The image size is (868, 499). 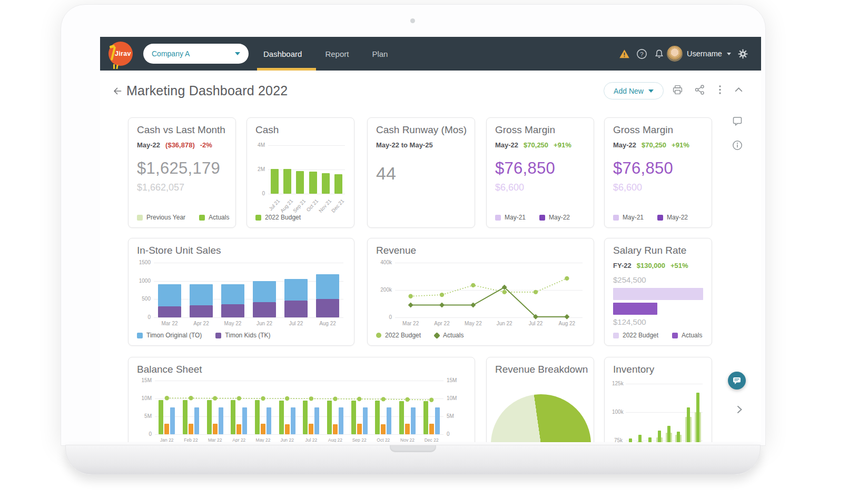 I want to click on legend-item: Actuals, so click(x=449, y=335).